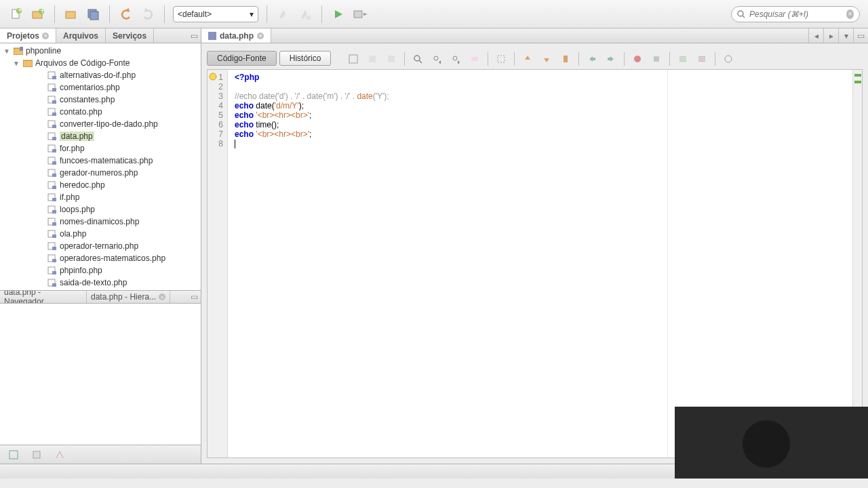 Image resolution: width=868 pixels, height=488 pixels. I want to click on tree-file: contato.php, so click(100, 112).